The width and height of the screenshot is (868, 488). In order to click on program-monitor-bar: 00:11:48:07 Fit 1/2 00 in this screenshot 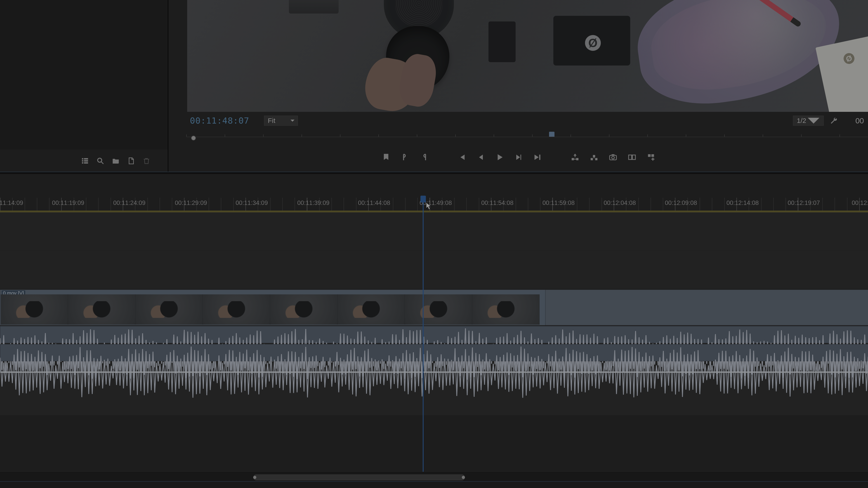, I will do `click(519, 121)`.